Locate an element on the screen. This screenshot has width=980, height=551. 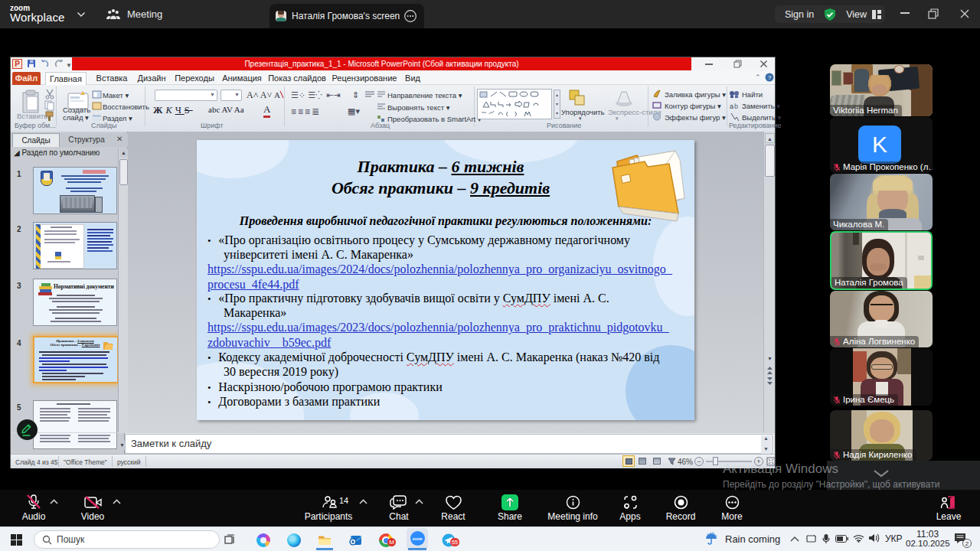
svg-text: A is located at coordinates (277, 95).